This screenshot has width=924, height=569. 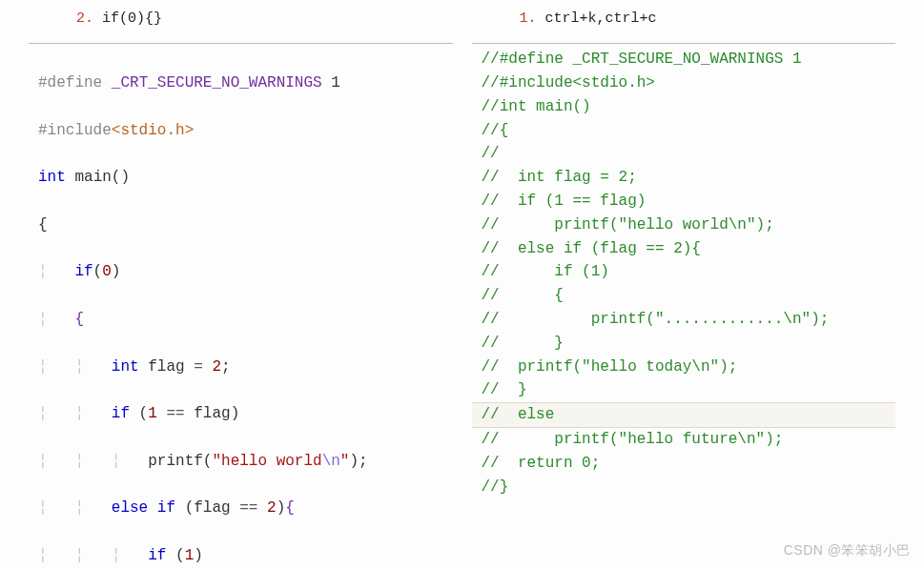 I want to click on str-world: "hello world, so click(x=267, y=461).